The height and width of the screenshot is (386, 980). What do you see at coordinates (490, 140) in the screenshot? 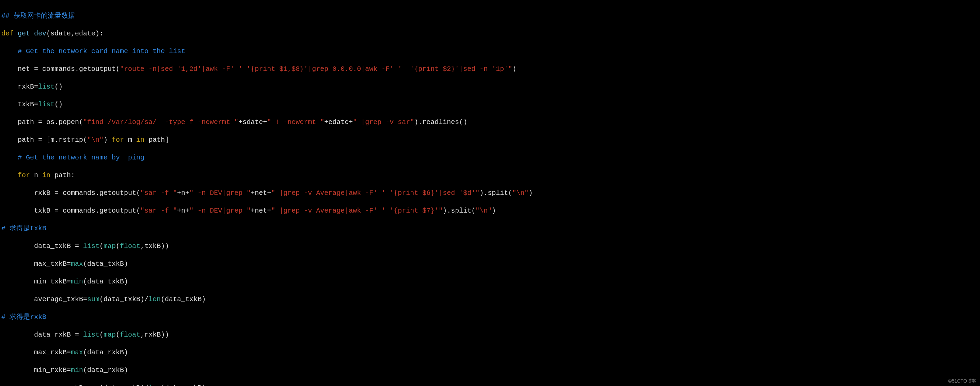
I see `code-line: path = [m.rstrip("\n") for m in path]` at bounding box center [490, 140].